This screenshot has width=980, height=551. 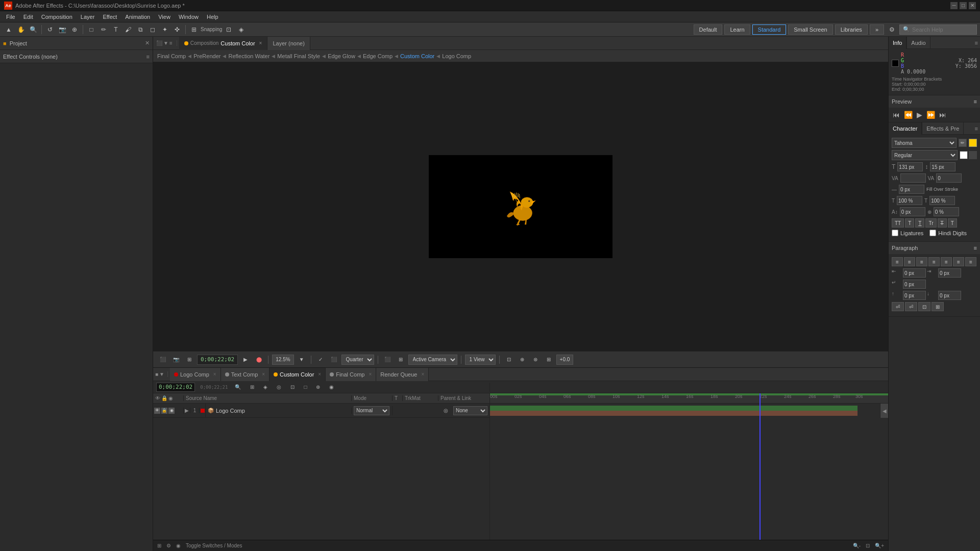 I want to click on vc-quality-select: Quarter Half Full, so click(x=358, y=360).